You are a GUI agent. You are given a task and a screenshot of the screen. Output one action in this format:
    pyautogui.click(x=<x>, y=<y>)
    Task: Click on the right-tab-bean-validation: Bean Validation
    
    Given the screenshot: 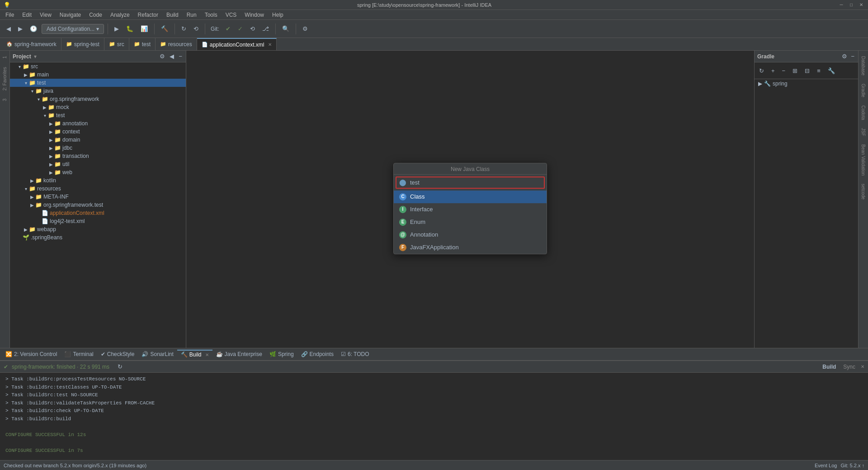 What is the action you would take?
    pyautogui.click(x=863, y=160)
    